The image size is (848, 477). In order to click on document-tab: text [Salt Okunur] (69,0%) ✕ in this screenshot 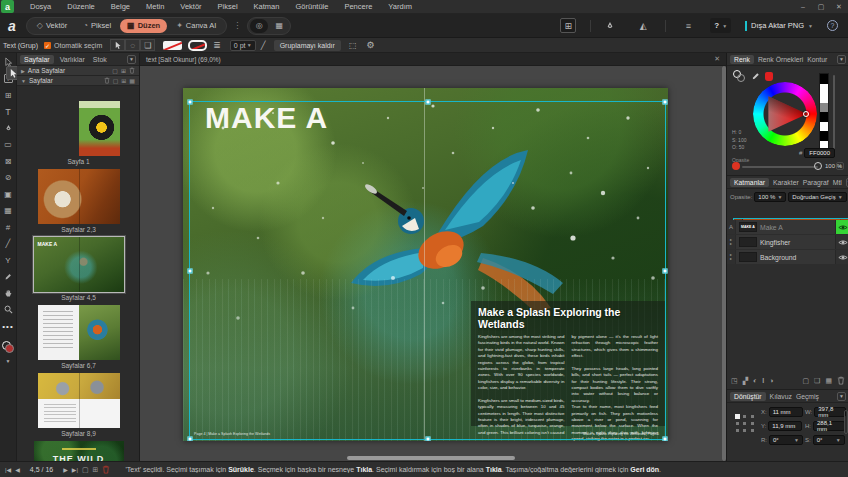, I will do `click(433, 60)`.